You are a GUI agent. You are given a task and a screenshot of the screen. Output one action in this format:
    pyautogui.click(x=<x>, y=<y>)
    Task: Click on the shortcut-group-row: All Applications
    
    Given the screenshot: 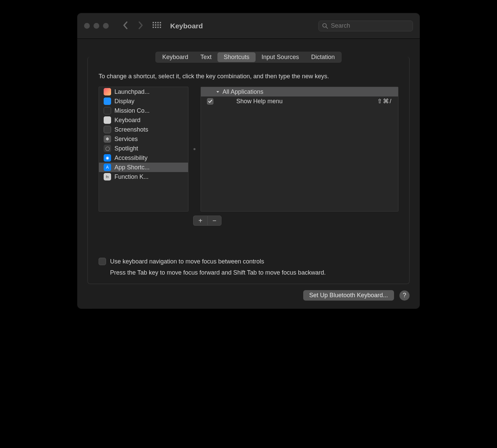 What is the action you would take?
    pyautogui.click(x=299, y=92)
    